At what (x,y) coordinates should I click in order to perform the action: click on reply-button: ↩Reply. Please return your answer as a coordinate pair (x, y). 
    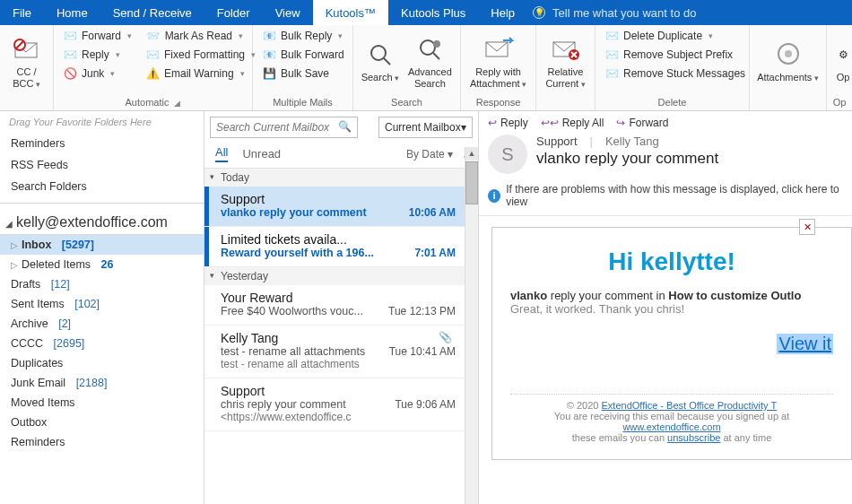
    Looking at the image, I should click on (508, 123).